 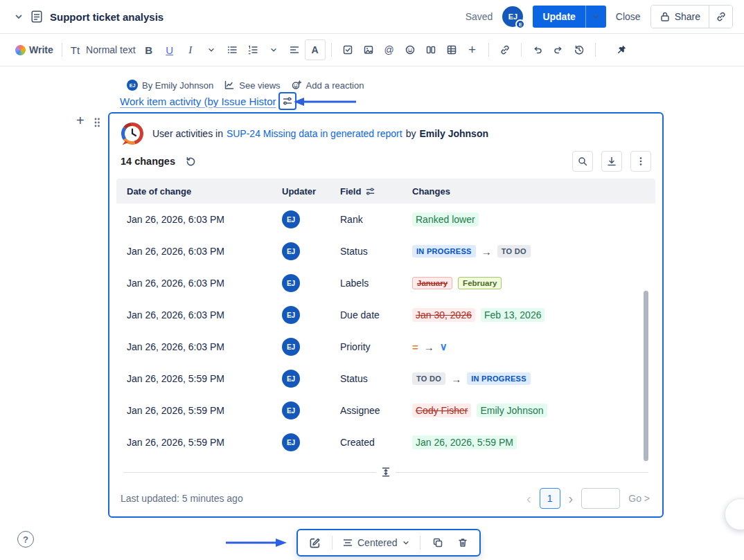 What do you see at coordinates (294, 50) in the screenshot?
I see `alignment-button` at bounding box center [294, 50].